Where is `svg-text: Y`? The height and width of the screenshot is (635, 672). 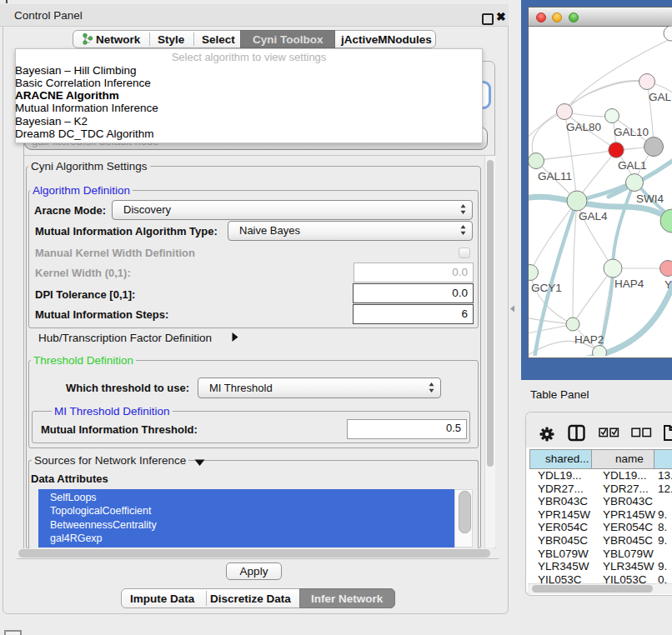 svg-text: Y is located at coordinates (669, 285).